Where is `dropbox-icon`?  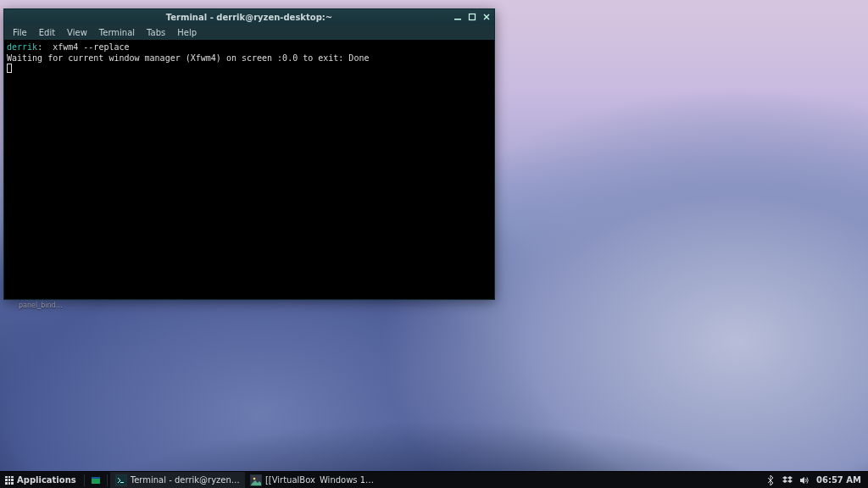
dropbox-icon is located at coordinates (787, 480).